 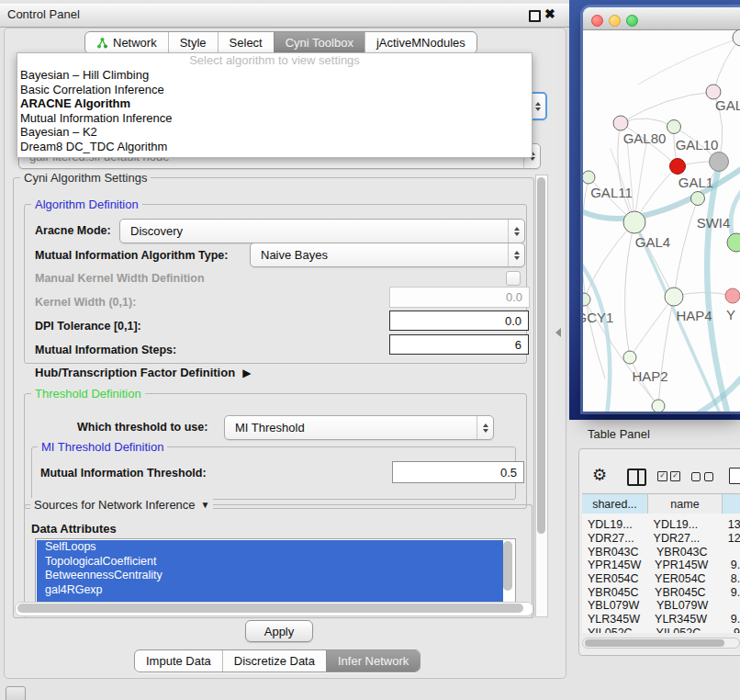 I want to click on column-header-shared: shared..., so click(x=615, y=503).